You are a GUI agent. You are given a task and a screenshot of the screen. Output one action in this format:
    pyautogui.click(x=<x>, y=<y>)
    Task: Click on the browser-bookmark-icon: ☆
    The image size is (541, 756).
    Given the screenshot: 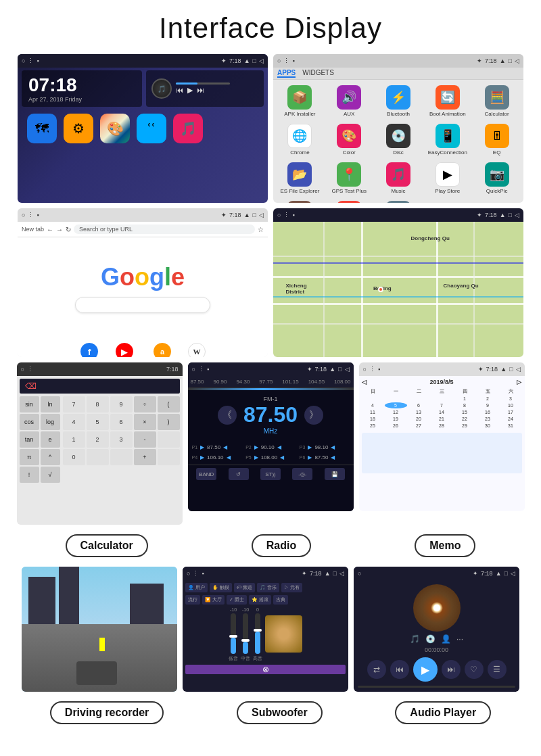 What is the action you would take?
    pyautogui.click(x=261, y=230)
    